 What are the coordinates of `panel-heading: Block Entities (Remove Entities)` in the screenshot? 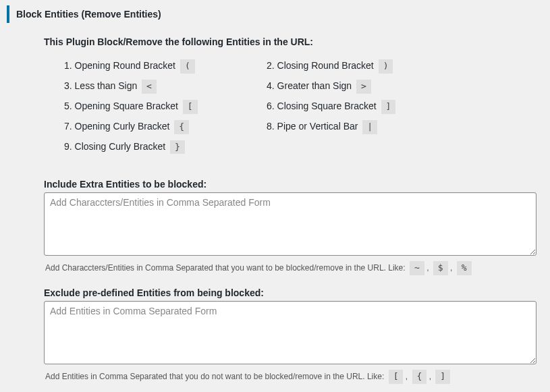 It's located at (275, 14).